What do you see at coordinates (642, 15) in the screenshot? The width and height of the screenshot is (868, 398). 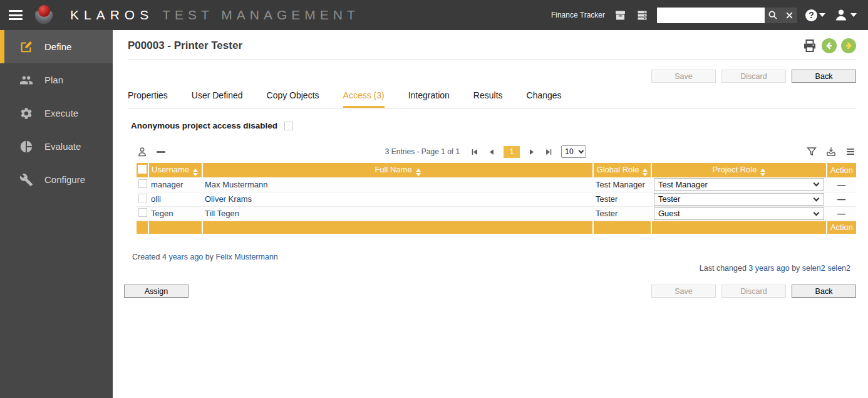 I see `server-stack-icon` at bounding box center [642, 15].